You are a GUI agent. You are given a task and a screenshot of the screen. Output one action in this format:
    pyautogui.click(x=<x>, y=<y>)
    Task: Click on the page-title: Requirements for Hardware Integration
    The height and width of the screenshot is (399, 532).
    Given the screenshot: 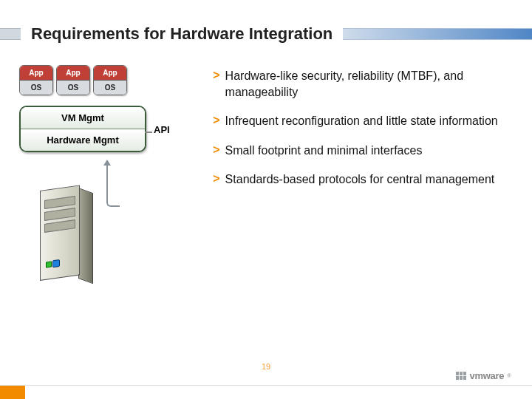 What is the action you would take?
    pyautogui.click(x=182, y=34)
    